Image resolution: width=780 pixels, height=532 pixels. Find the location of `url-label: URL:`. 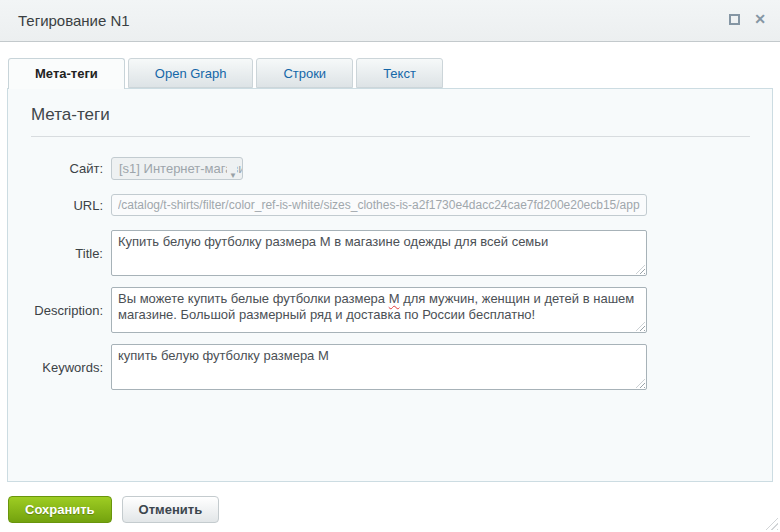

url-label: URL: is located at coordinates (60, 206).